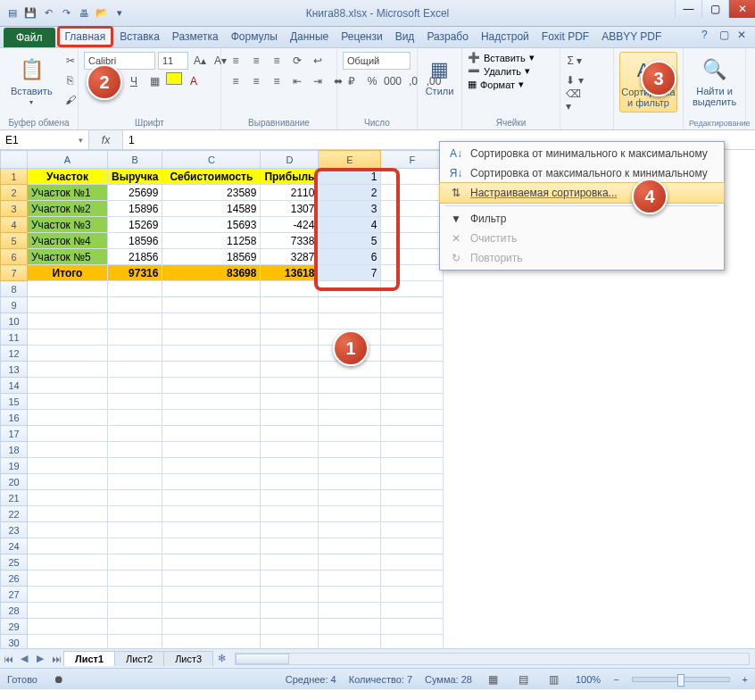 The height and width of the screenshot is (700, 755). Describe the element at coordinates (68, 482) in the screenshot. I see `cell-A20` at that location.